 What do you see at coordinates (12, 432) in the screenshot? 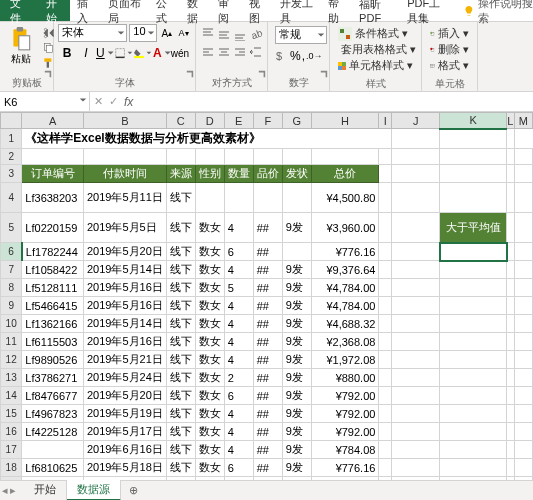
I see `row-header: 16` at bounding box center [12, 432].